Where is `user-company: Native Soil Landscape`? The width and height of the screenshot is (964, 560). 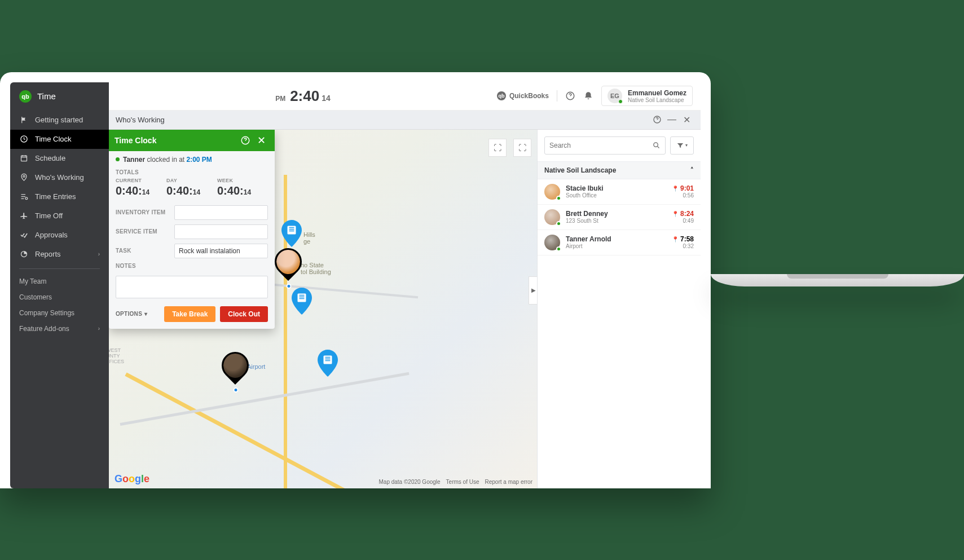 user-company: Native Soil Landscape is located at coordinates (657, 100).